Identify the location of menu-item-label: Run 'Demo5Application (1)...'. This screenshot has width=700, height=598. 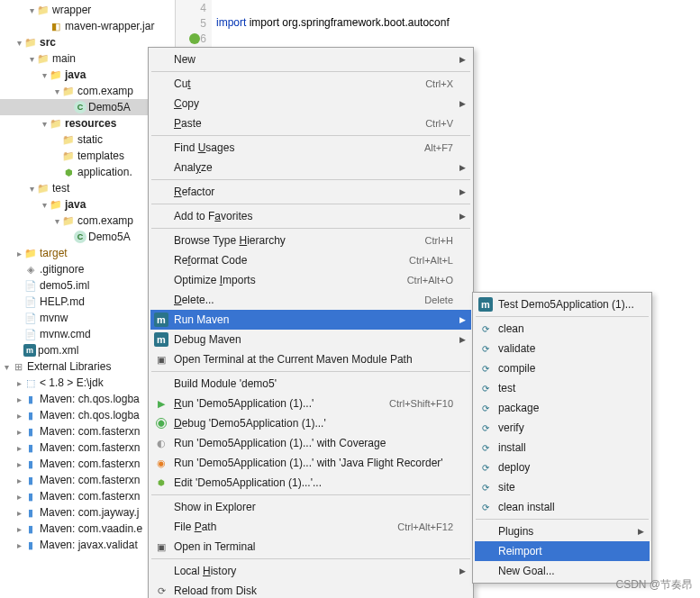
(270, 403).